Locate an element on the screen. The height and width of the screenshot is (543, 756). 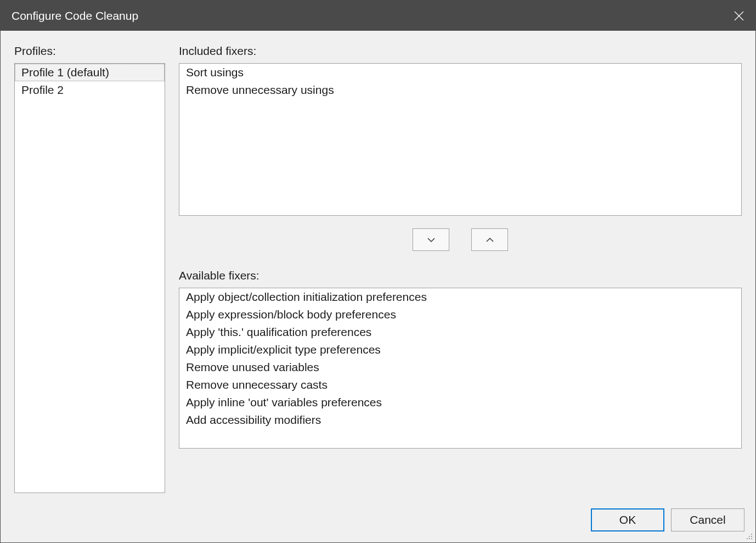
available-fixer-item: Apply 'this.' qualification preferences is located at coordinates (460, 332).